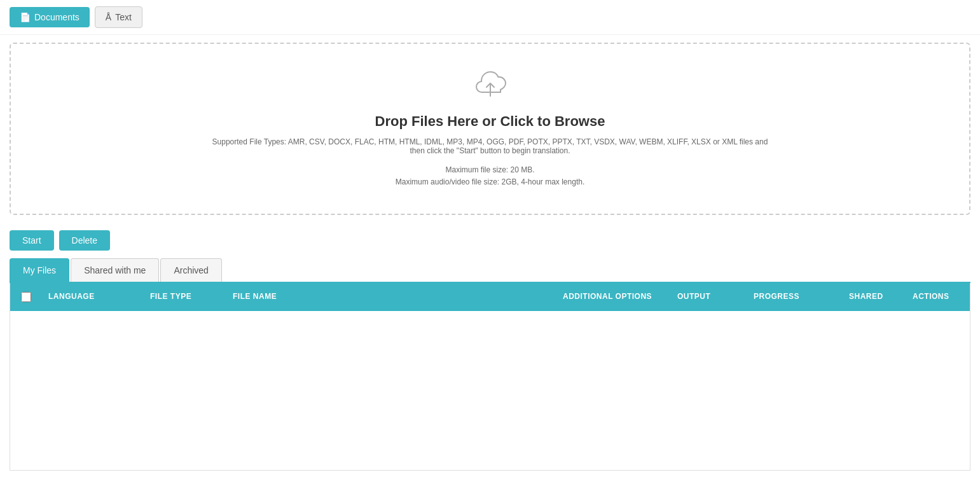 This screenshot has height=491, width=980. What do you see at coordinates (39, 270) in the screenshot?
I see `tab-my-files-label: My Files` at bounding box center [39, 270].